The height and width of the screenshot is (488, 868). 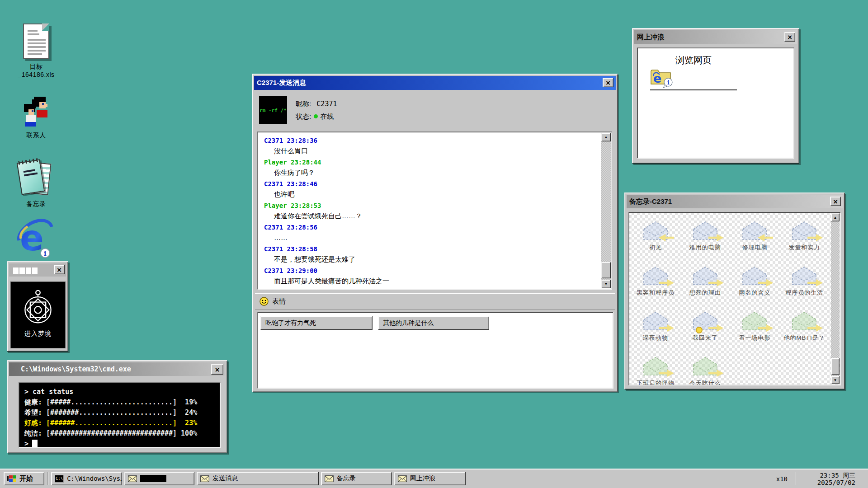 I want to click on memo-entry: 难用的电脑, so click(x=705, y=238).